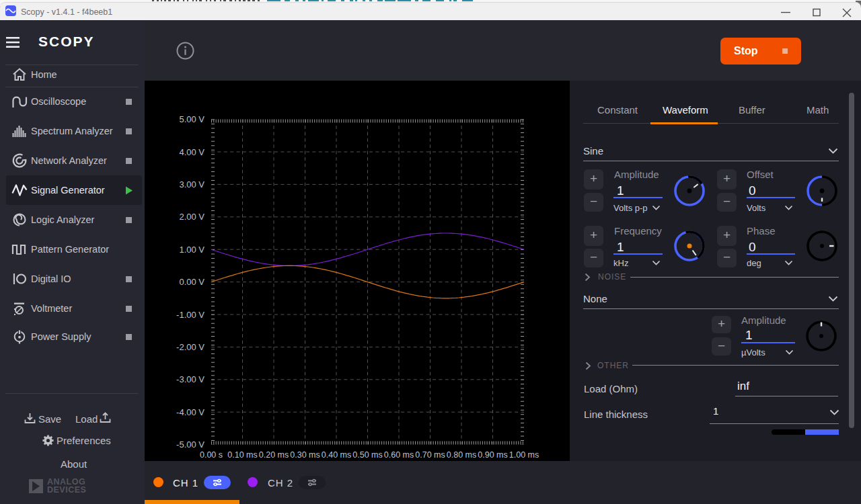  What do you see at coordinates (492, 455) in the screenshot?
I see `svg-text: 0.90 ms` at bounding box center [492, 455].